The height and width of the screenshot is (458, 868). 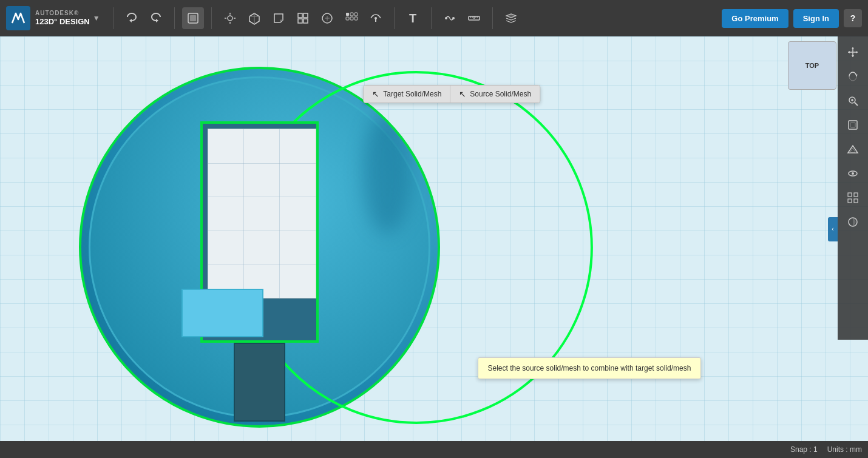 I want to click on pan-view-button, so click(x=853, y=52).